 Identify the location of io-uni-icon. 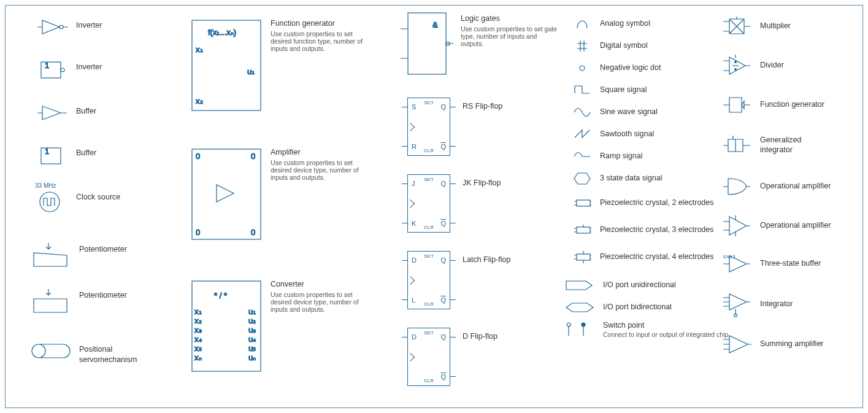
(580, 285).